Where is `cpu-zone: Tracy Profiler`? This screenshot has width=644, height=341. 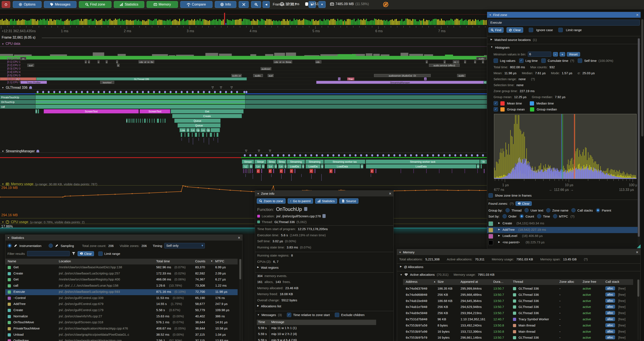 cpu-zone: Tracy Profiler is located at coordinates (34, 82).